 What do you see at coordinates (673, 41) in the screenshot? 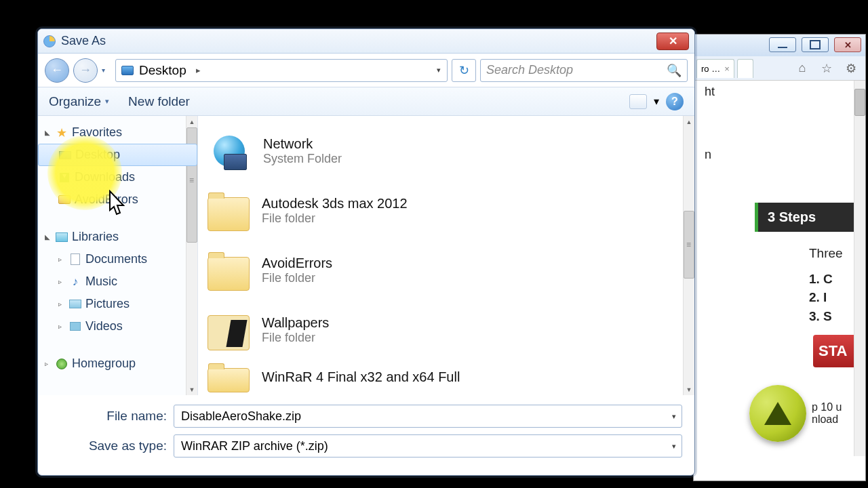
I see `dialog-close-button: ✕` at bounding box center [673, 41].